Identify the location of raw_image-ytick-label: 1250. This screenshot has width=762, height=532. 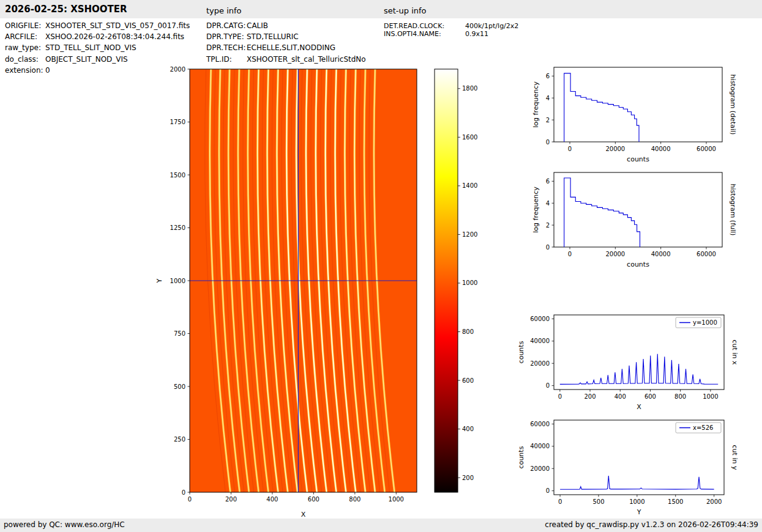
(177, 227).